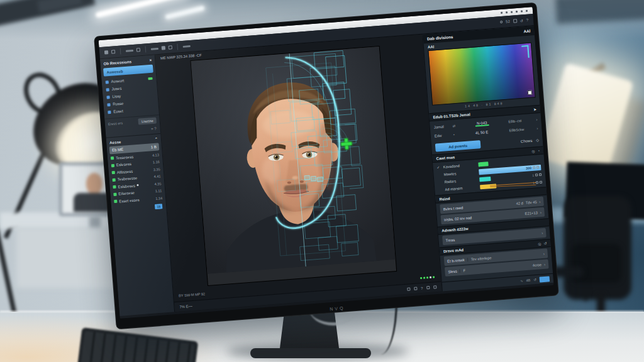  I want to click on wave-icon: ∿, so click(522, 281).